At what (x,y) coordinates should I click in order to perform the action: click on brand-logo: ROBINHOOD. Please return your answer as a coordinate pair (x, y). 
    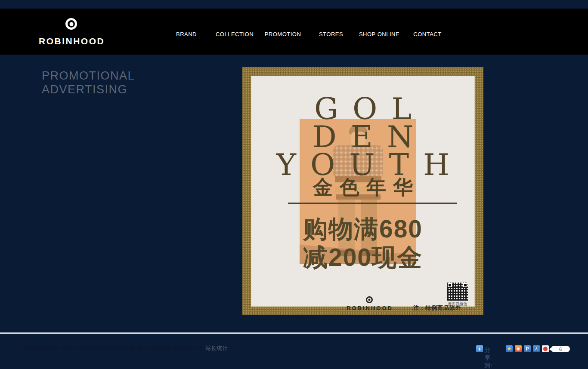
    Looking at the image, I should click on (71, 33).